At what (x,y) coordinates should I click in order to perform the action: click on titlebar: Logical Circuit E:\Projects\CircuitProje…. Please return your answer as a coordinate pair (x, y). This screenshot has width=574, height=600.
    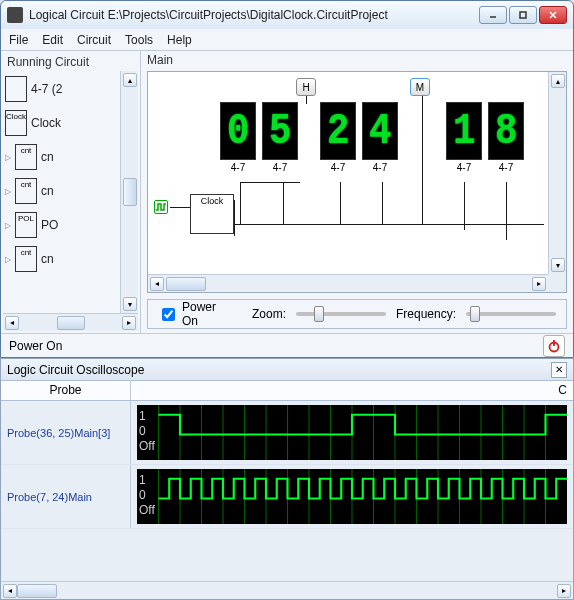
    Looking at the image, I should click on (287, 15).